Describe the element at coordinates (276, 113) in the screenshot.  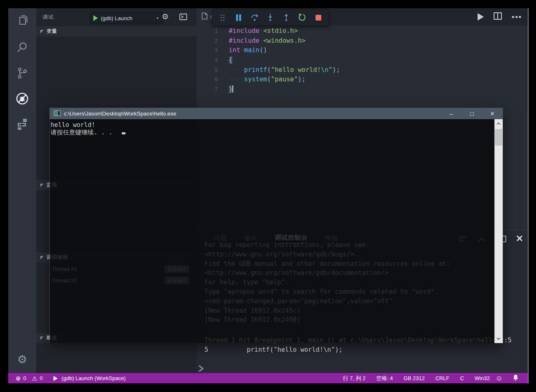
I see `console-title-bar: c:\Users\Jason\Desktop\WorkSpace\hello.e…` at that location.